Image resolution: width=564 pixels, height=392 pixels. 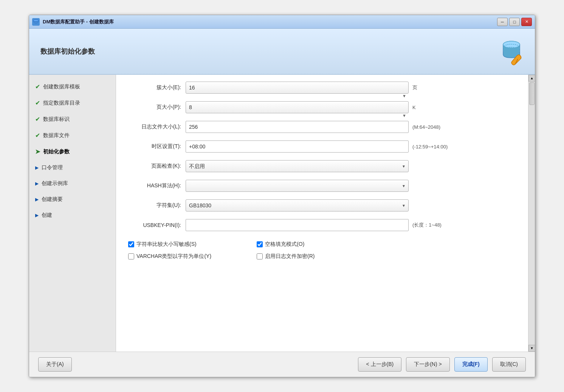 What do you see at coordinates (290, 256) in the screenshot?
I see `log-encrypt-label: 启用日志文件加密(R)` at bounding box center [290, 256].